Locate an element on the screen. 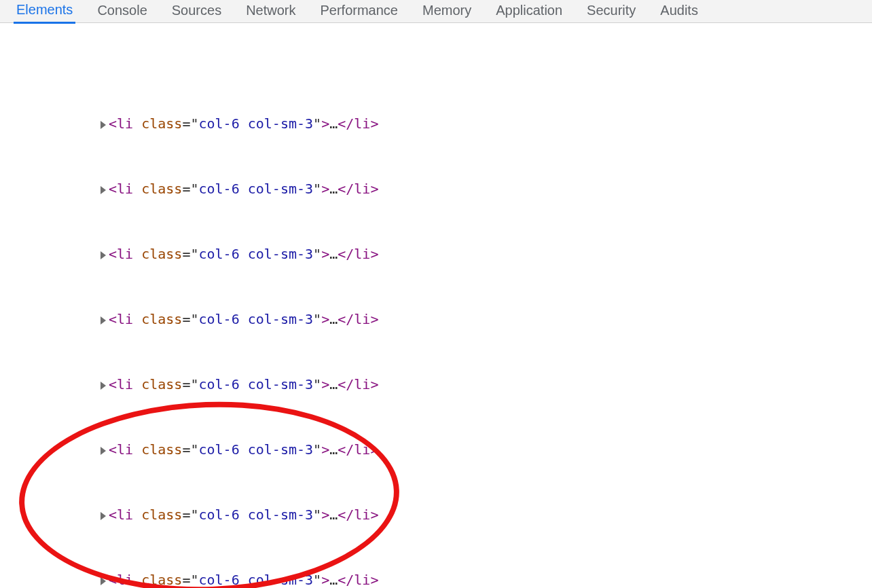 This screenshot has height=588, width=872. tab-security: Security is located at coordinates (611, 11).